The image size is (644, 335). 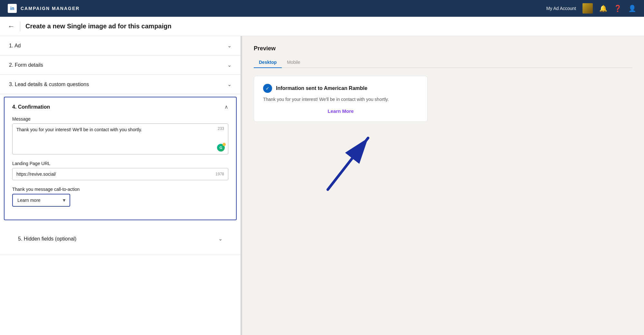 What do you see at coordinates (120, 84) in the screenshot?
I see `accordion-header-lead: 3. Lead details & custom questions ⌄` at bounding box center [120, 84].